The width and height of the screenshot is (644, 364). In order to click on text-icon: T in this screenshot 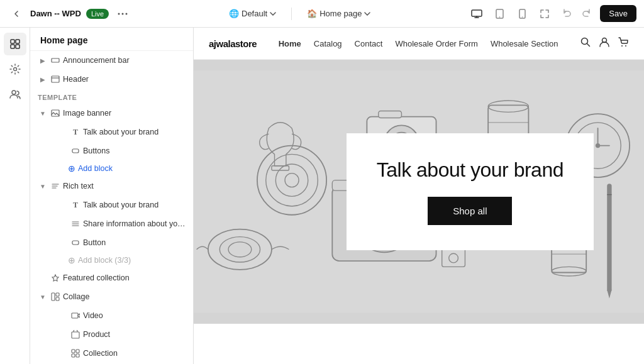, I will do `click(75, 132)`.